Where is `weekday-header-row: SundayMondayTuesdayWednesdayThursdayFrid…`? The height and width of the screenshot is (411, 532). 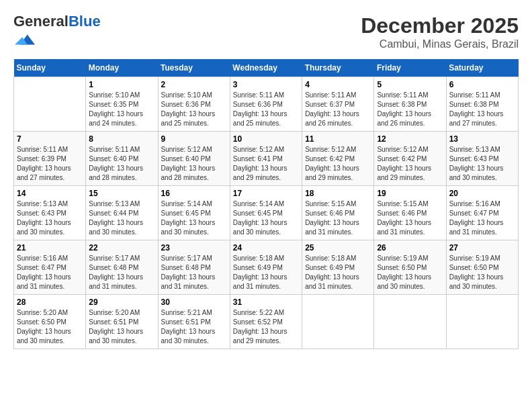
weekday-header-row: SundayMondayTuesdayWednesdayThursdayFrid… is located at coordinates (266, 68).